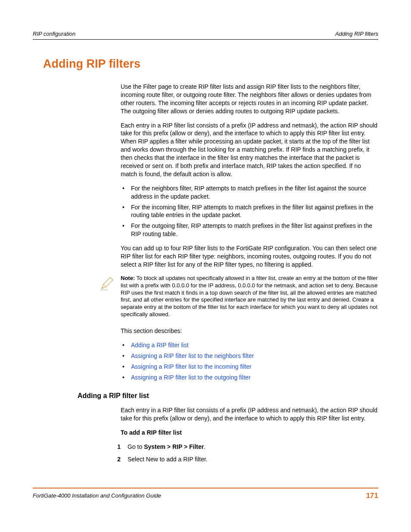 The height and width of the screenshot is (532, 411). Describe the element at coordinates (192, 356) in the screenshot. I see `link-neighbors-filter: Assigning a RIP filter list to the neigh…` at that location.